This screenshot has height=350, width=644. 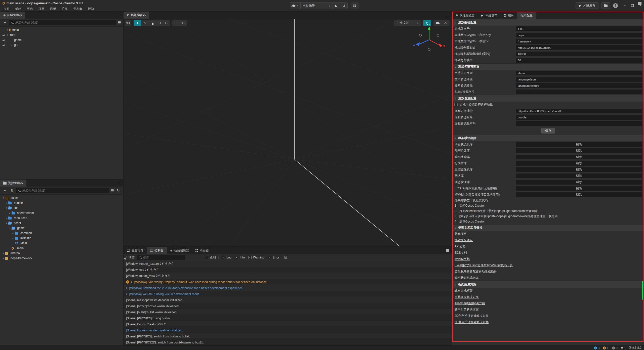 I want to click on scene-select: 当前场景 ∨, so click(x=317, y=6).